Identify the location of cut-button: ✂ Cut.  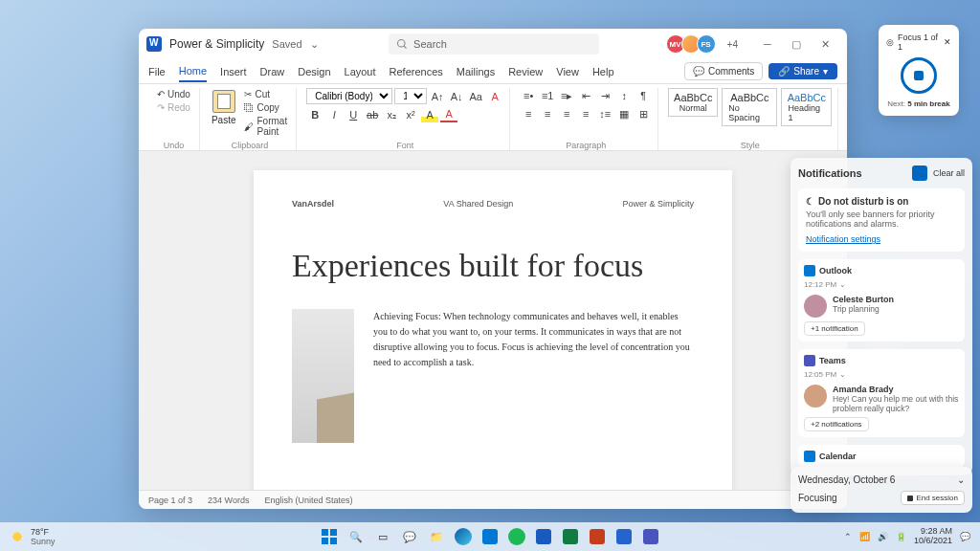
(266, 94).